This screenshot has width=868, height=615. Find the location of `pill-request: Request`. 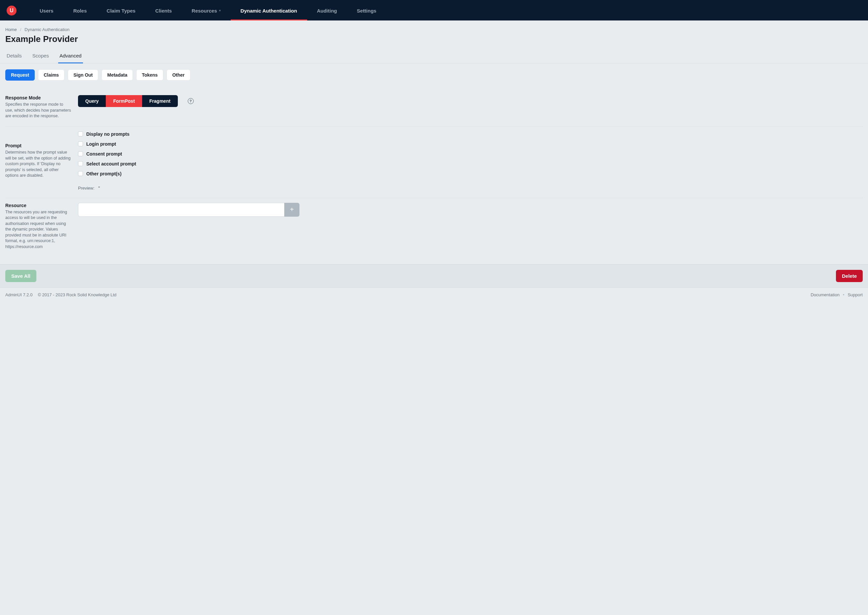

pill-request: Request is located at coordinates (20, 75).